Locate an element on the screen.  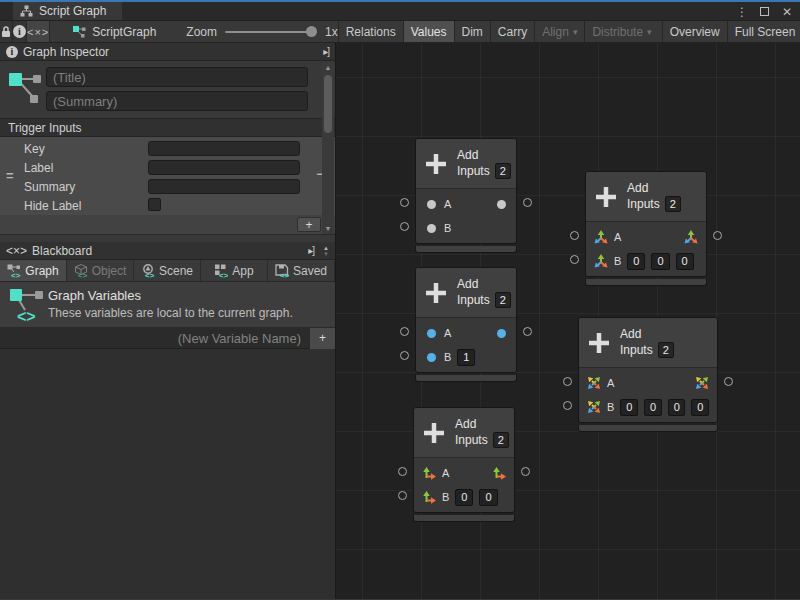
hide-label-checkbox is located at coordinates (154, 204).